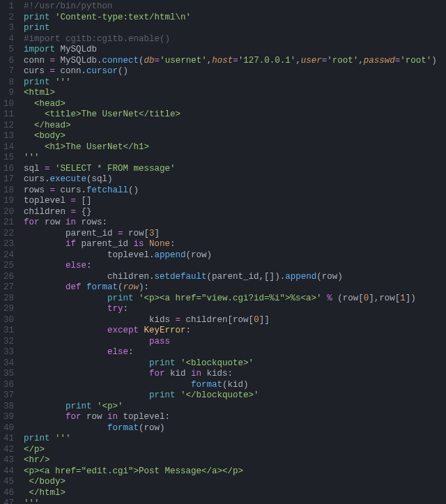 This screenshot has width=446, height=504. Describe the element at coordinates (71, 244) in the screenshot. I see `token-kw: if` at that location.